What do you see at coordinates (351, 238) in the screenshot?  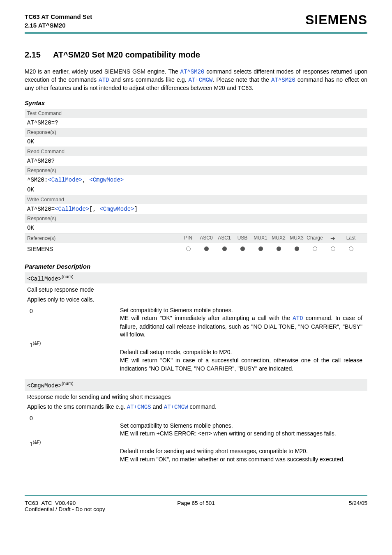 I see `ref-col: Last` at bounding box center [351, 238].